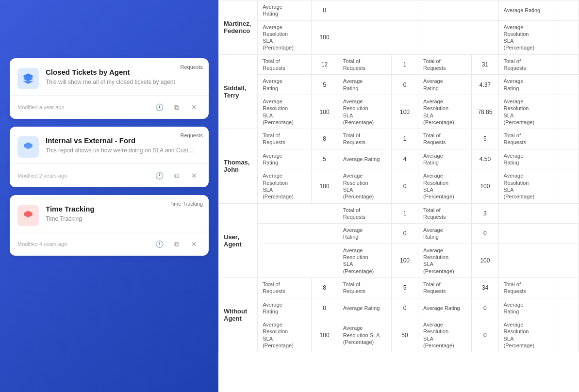 The image size is (579, 392). I want to click on metric-value: 31, so click(485, 65).